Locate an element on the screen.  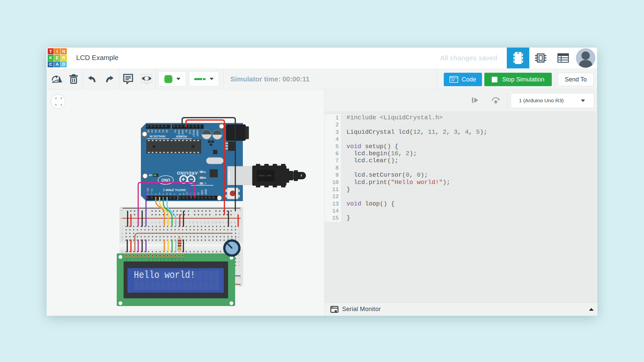
svg-text: Vin is located at coordinates (175, 131).